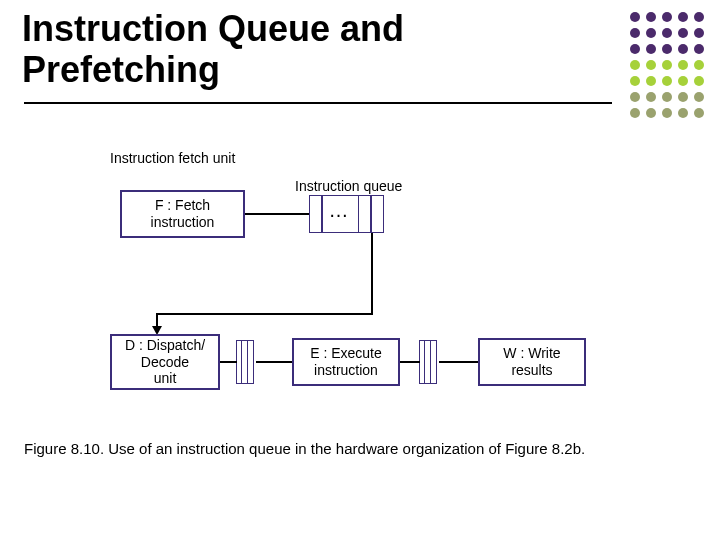  Describe the element at coordinates (372, 274) in the screenshot. I see `connector-queue-down` at that location.